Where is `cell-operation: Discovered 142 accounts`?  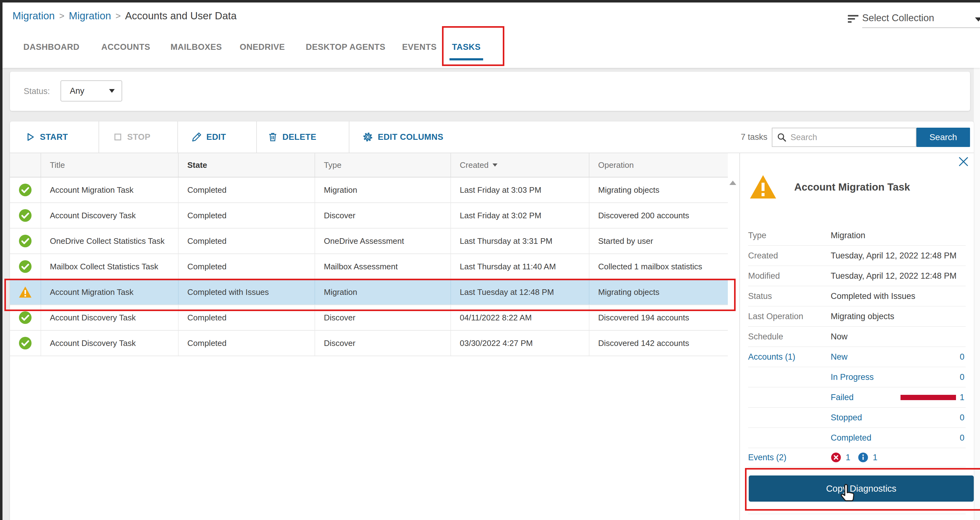
cell-operation: Discovered 142 accounts is located at coordinates (659, 343).